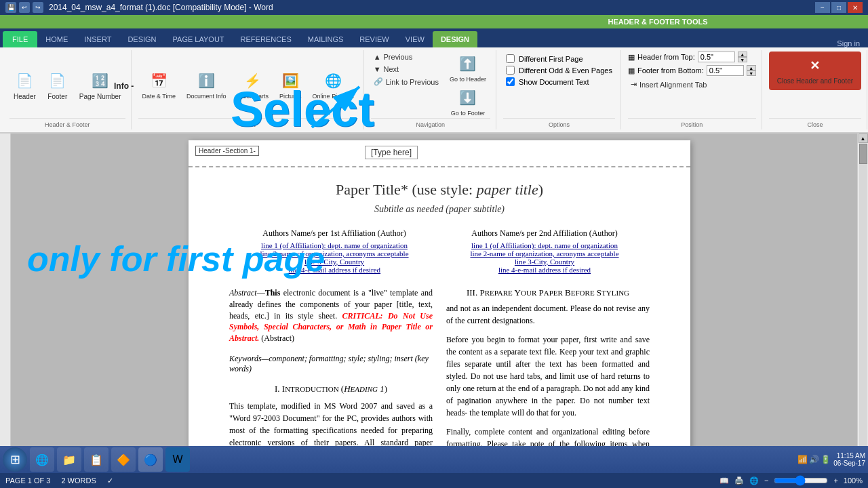  Describe the element at coordinates (431, 123) in the screenshot. I see `navigation-label: Navigation` at that location.